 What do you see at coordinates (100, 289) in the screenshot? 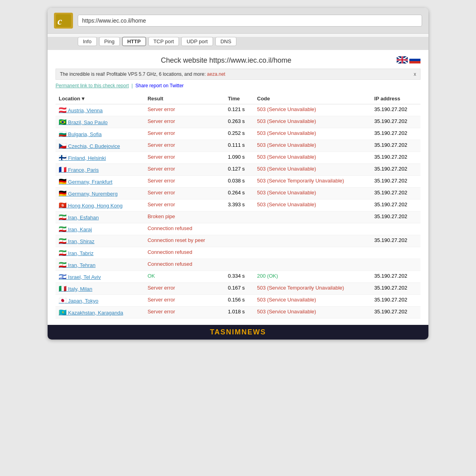
I see `cell-location: 🇮🇹 Italy, Milan` at bounding box center [100, 289].